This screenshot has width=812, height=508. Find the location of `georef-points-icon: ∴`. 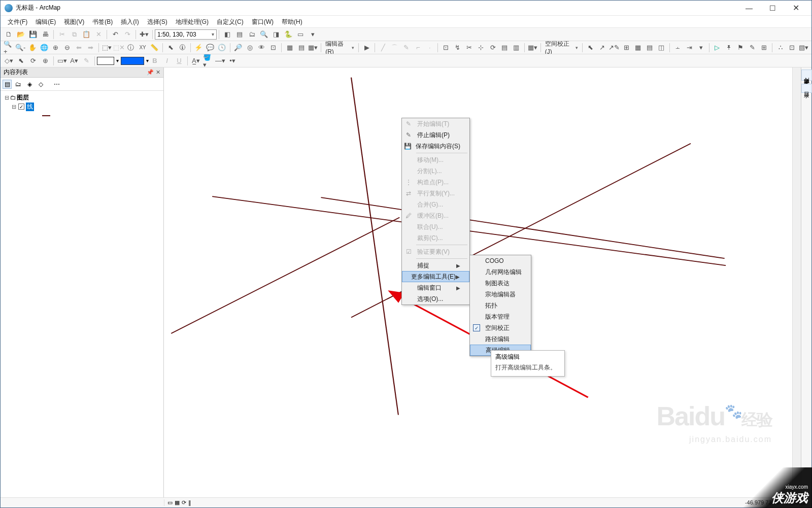

georef-points-icon: ∴ is located at coordinates (781, 48).